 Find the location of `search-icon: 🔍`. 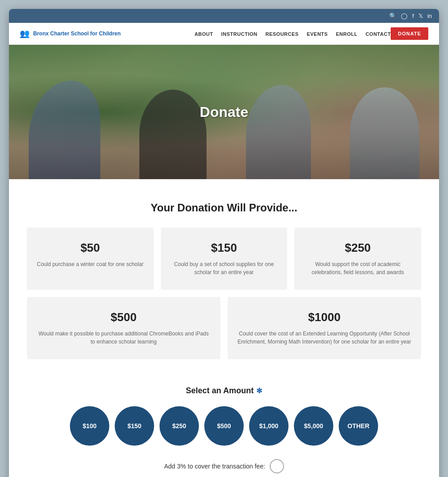

search-icon: 🔍 is located at coordinates (393, 16).